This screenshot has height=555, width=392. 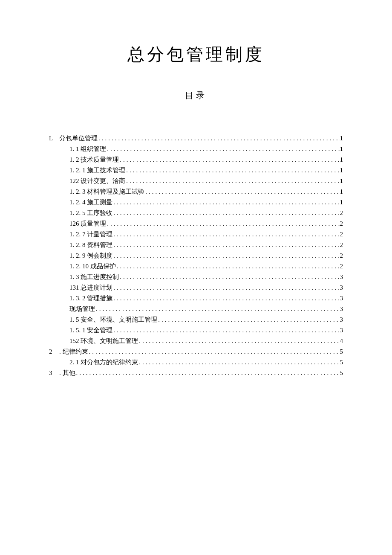 What do you see at coordinates (69, 352) in the screenshot?
I see `toc-entry-label: 2. 纪律约束` at bounding box center [69, 352].